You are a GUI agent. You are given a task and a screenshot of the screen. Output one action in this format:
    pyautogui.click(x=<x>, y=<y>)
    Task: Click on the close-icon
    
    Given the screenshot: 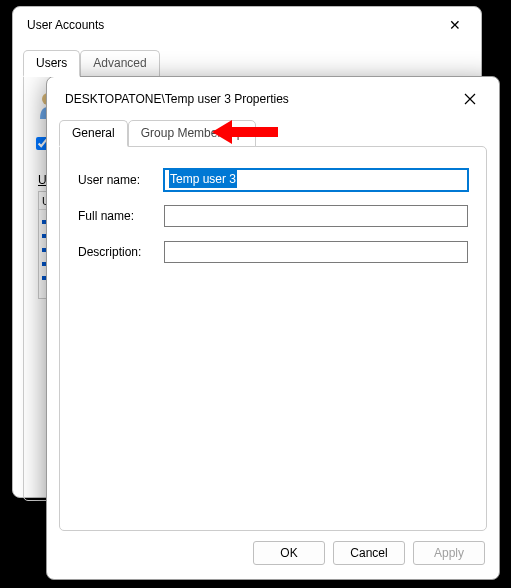 What is the action you would take?
    pyautogui.click(x=470, y=99)
    